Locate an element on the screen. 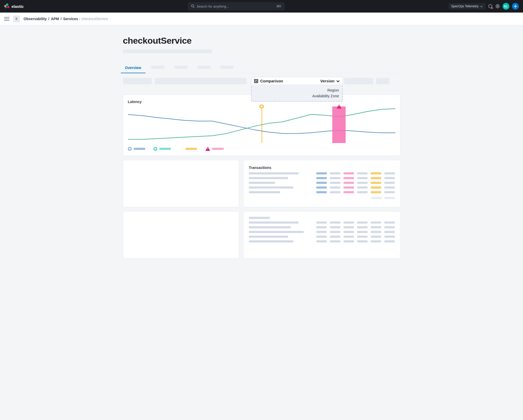 The height and width of the screenshot is (420, 523). comparison-option-region: Region is located at coordinates (297, 90).